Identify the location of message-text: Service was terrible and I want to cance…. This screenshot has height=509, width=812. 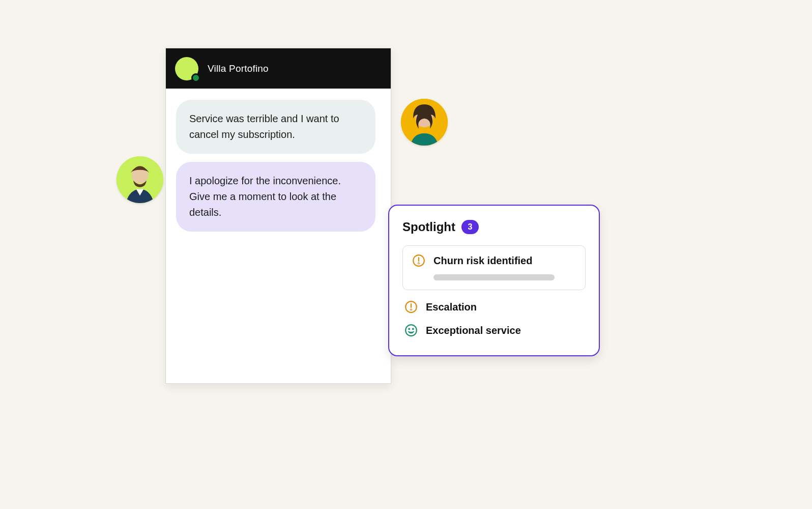
(265, 126).